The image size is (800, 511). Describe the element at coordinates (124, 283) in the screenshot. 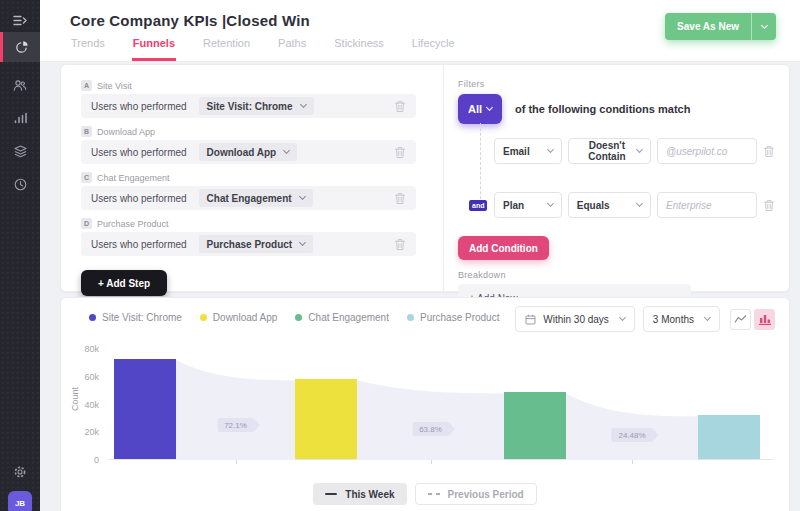

I see `add-step-button: + Add Step` at that location.